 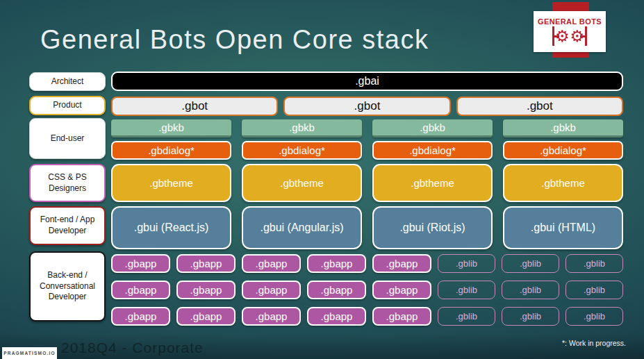 What do you see at coordinates (367, 228) in the screenshot?
I see `gbui-row: .gbui (React.js) .gbui (Angular.js) .gbu…` at bounding box center [367, 228].